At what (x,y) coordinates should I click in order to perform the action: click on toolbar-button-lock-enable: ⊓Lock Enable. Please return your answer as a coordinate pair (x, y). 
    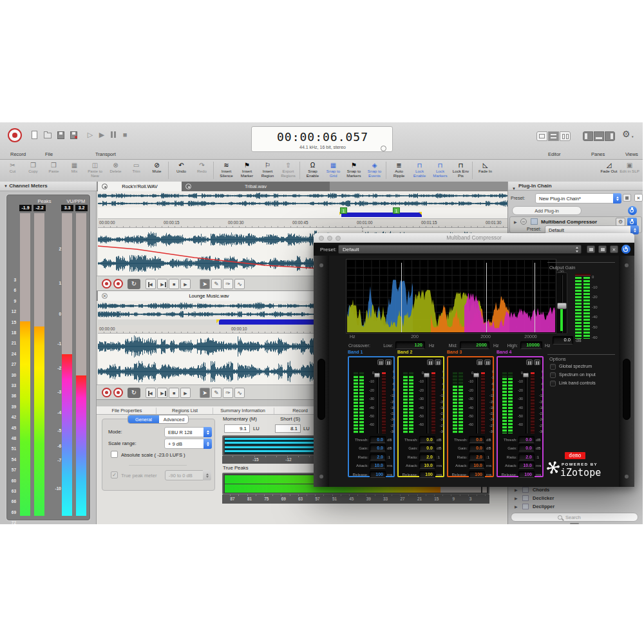
    Looking at the image, I should click on (420, 171).